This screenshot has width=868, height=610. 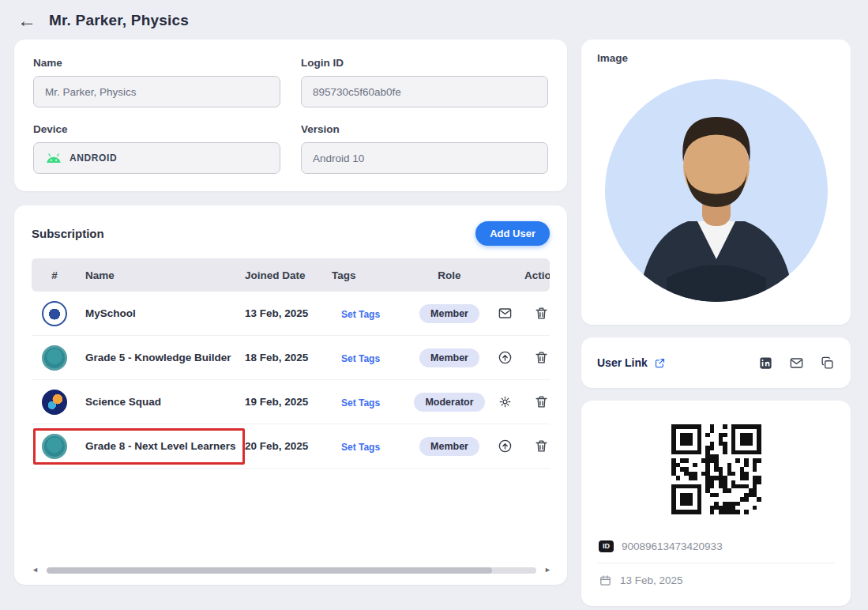 I want to click on email-icon, so click(x=796, y=363).